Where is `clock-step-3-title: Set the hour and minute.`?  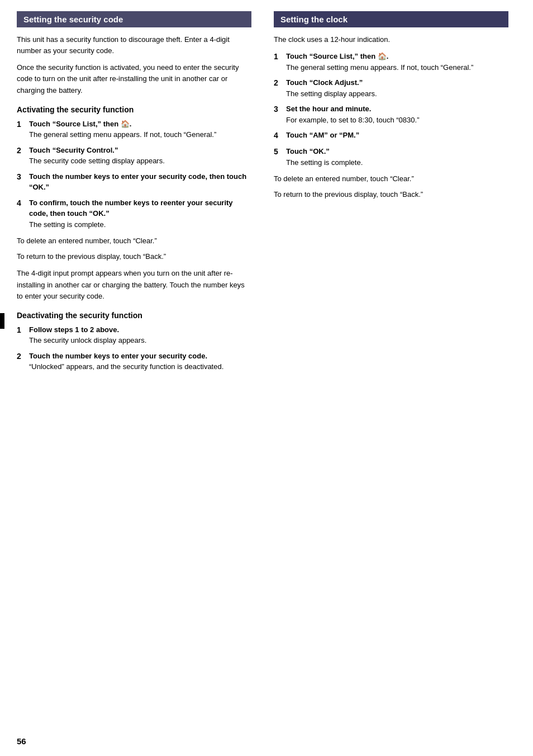
clock-step-3-title: Set the hour and minute. is located at coordinates (329, 108).